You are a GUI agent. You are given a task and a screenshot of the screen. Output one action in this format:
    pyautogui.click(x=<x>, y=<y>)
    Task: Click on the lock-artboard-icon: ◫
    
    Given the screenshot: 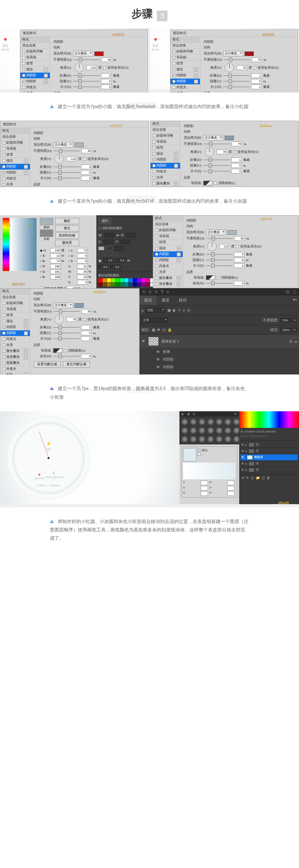 What is the action you would take?
    pyautogui.click(x=164, y=330)
    